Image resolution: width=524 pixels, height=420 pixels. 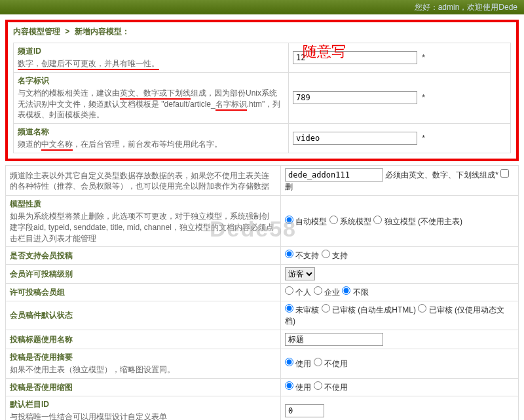 I want to click on opt-unreviewed: 未审核, so click(x=302, y=310).